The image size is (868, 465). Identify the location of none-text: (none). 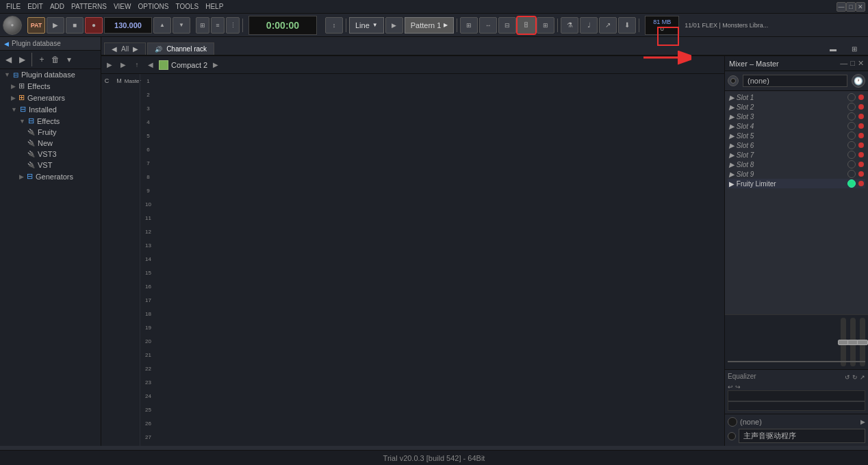
(799, 422).